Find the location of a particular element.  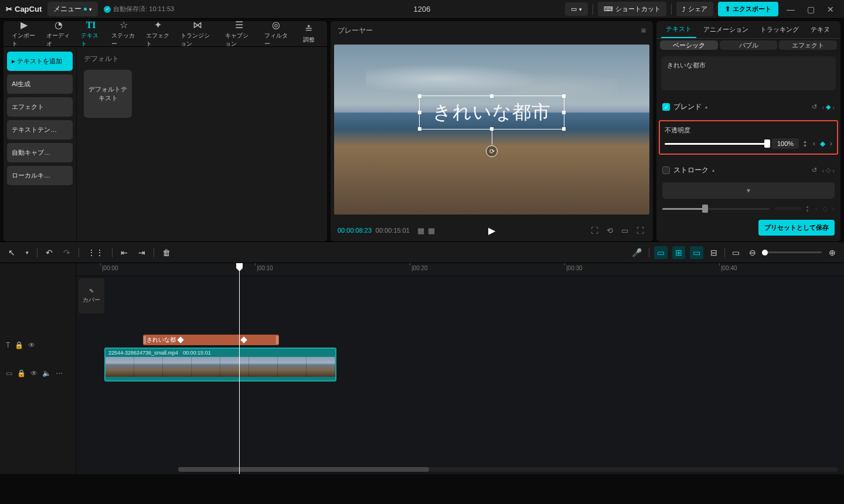

scrollbar-thumb is located at coordinates (304, 469).